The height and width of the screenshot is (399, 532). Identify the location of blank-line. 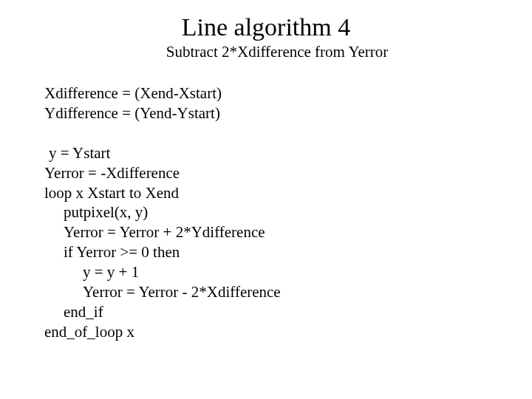
(288, 133).